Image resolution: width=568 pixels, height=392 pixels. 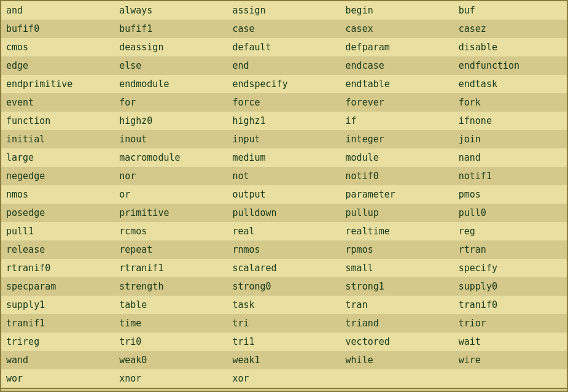 I want to click on table-cell: endtask, so click(x=510, y=84).